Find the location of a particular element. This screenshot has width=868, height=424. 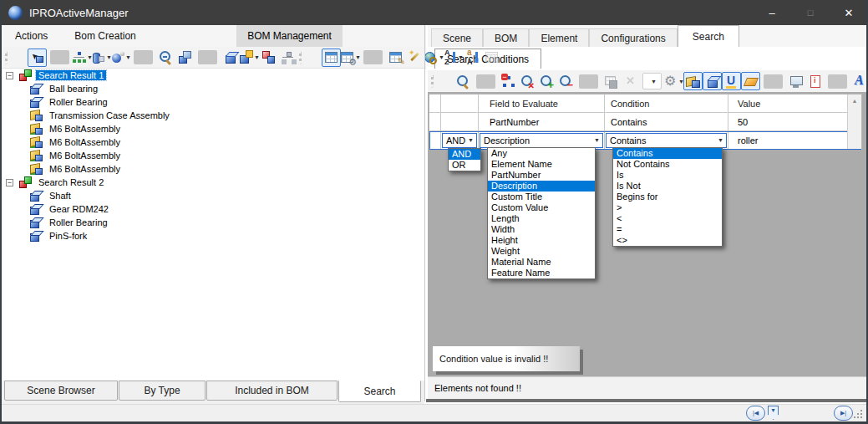

dropdown-option: Element Name is located at coordinates (541, 164).